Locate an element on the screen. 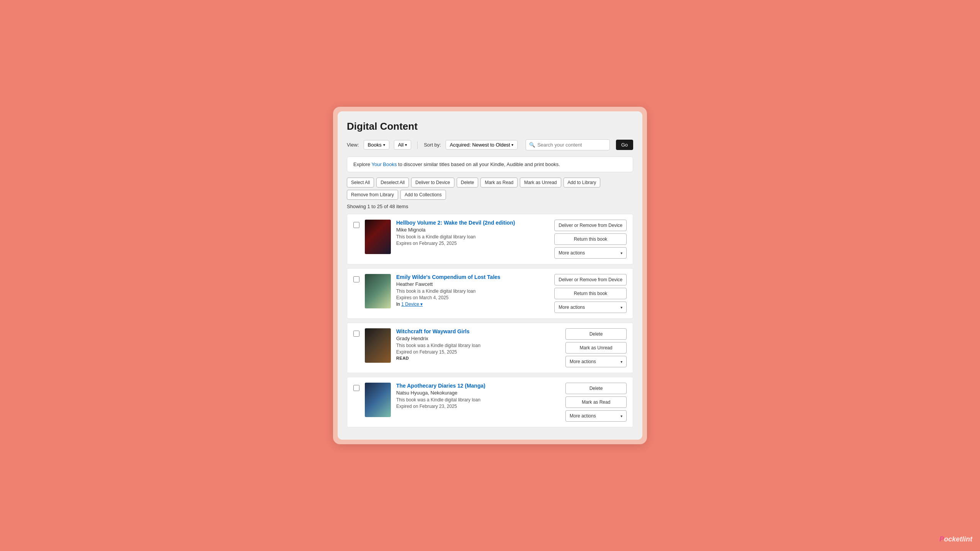 This screenshot has height=551, width=980. toolbar: View: Books ▾ All ▾ Sort by: Acquired: N… is located at coordinates (490, 145).